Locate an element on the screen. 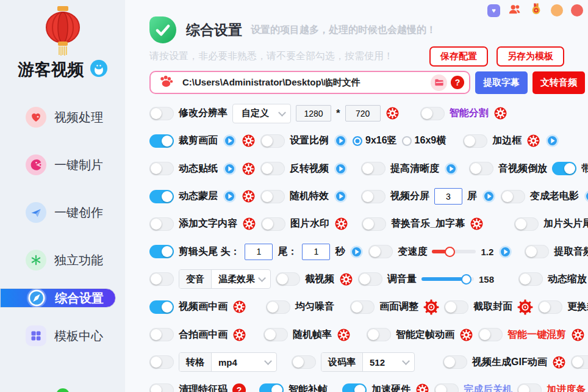 This screenshot has height=392, width=588. contact-book-icon: ♥ is located at coordinates (494, 11).